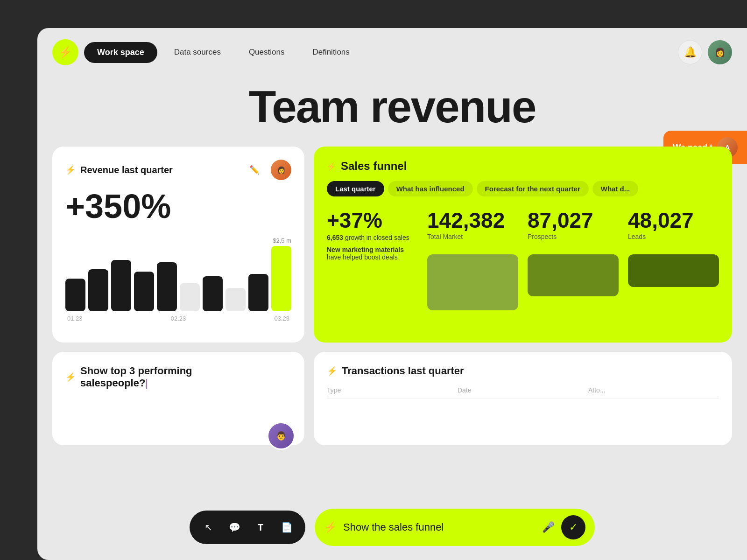  Describe the element at coordinates (455, 527) in the screenshot. I see `search-bar: ⚡ Show the sales funnel 🎤 ✓` at that location.